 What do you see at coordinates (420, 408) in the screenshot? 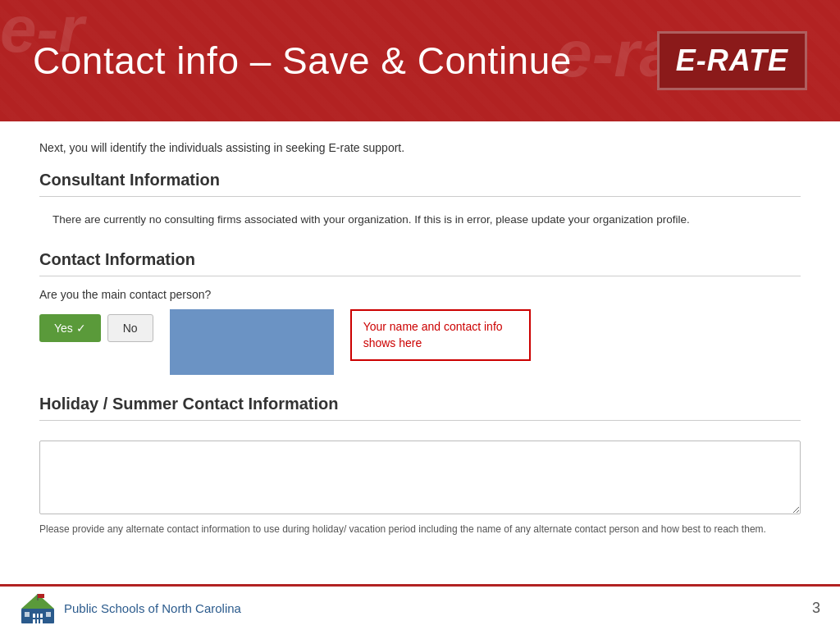
I see `holiday-section-title: Holiday / Summer Contact Information` at bounding box center [420, 408].